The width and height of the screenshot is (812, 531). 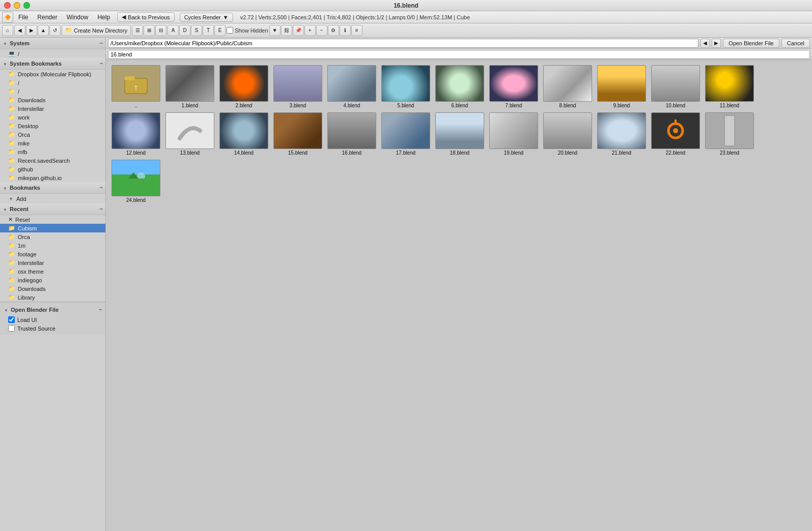 I want to click on extra-button: ≡, so click(x=357, y=31).